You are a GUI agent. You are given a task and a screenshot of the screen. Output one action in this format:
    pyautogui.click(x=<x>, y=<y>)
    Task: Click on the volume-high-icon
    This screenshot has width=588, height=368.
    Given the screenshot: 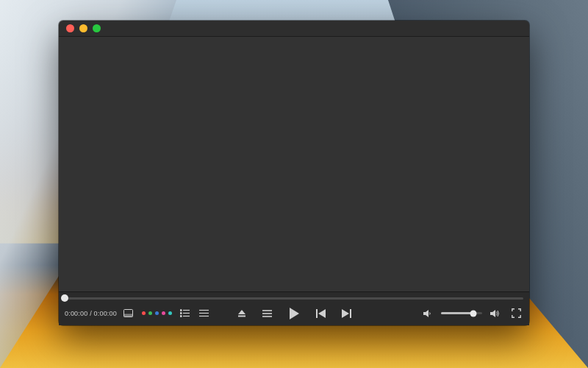 What is the action you would take?
    pyautogui.click(x=495, y=314)
    